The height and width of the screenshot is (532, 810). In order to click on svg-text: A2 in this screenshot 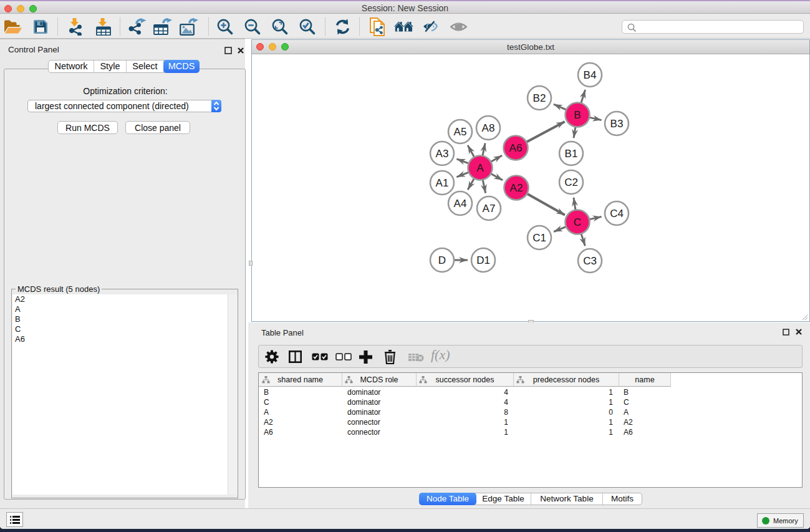, I will do `click(516, 188)`.